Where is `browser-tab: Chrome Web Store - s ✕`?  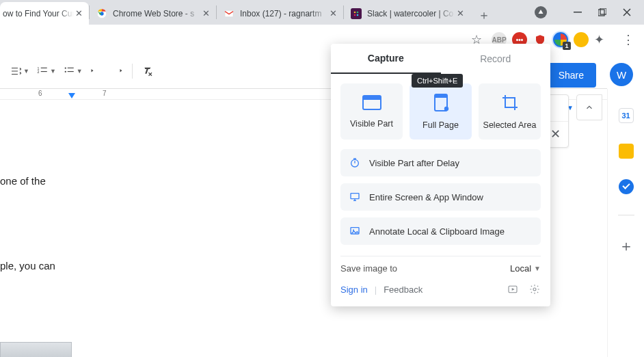
browser-tab: Chrome Web Store - s ✕ is located at coordinates (153, 14).